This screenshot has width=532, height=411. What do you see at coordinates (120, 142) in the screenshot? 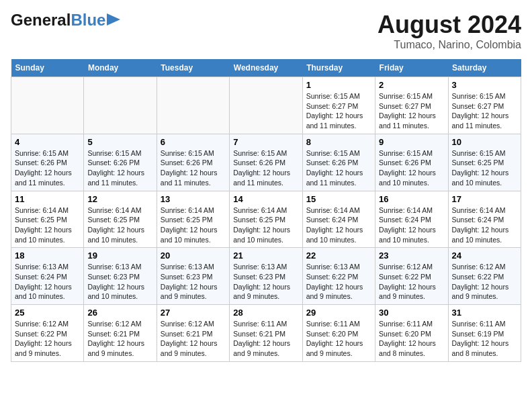
I see `day-number: 5` at bounding box center [120, 142].